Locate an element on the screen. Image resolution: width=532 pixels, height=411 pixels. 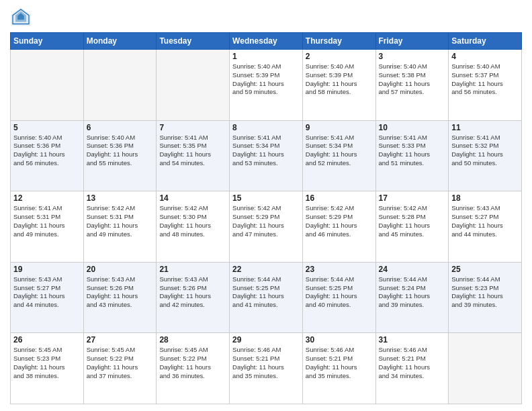
day-number: 19 is located at coordinates (47, 269).